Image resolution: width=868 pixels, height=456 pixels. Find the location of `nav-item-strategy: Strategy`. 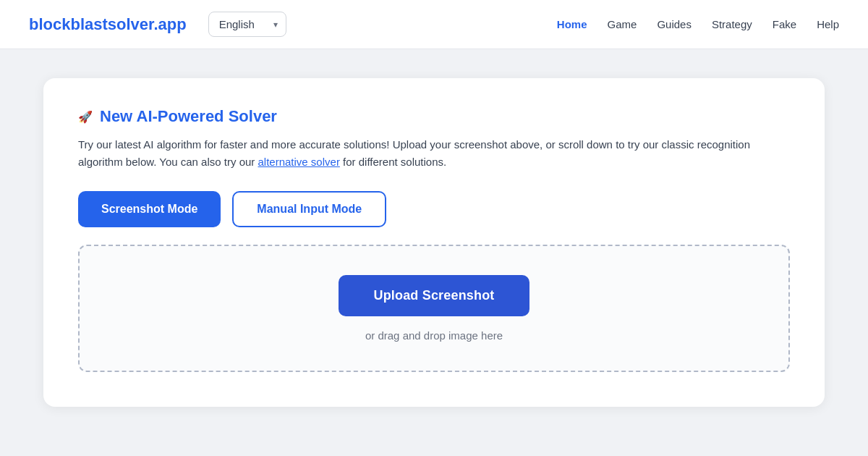

nav-item-strategy: Strategy is located at coordinates (732, 25).